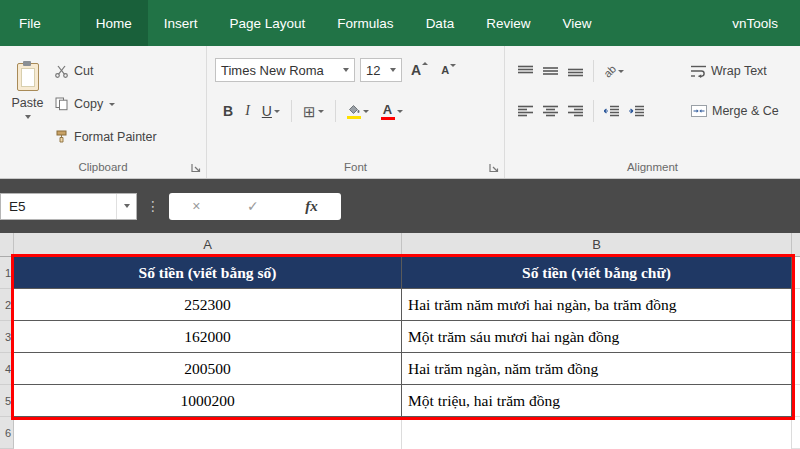  I want to click on italic-label: I, so click(248, 111).